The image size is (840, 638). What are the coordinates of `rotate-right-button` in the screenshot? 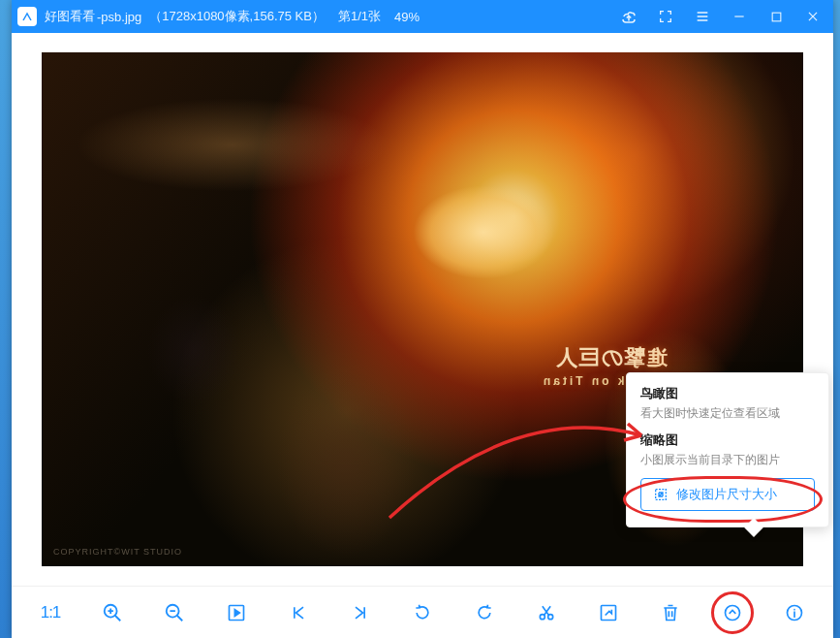 It's located at (484, 613).